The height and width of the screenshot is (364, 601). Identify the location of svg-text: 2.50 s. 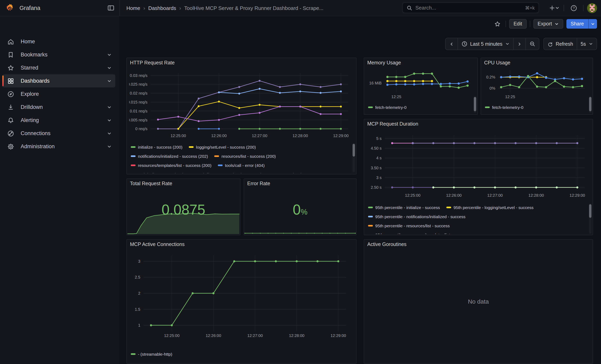
(376, 187).